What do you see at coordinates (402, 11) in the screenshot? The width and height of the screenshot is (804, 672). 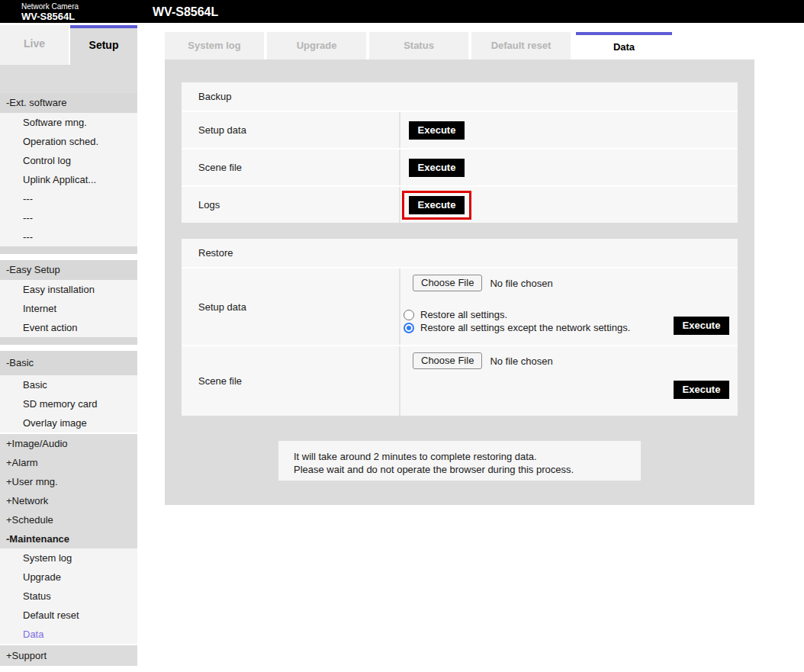 I see `top-bar: Network Camera WV-S8564L WV-S8564L` at bounding box center [402, 11].